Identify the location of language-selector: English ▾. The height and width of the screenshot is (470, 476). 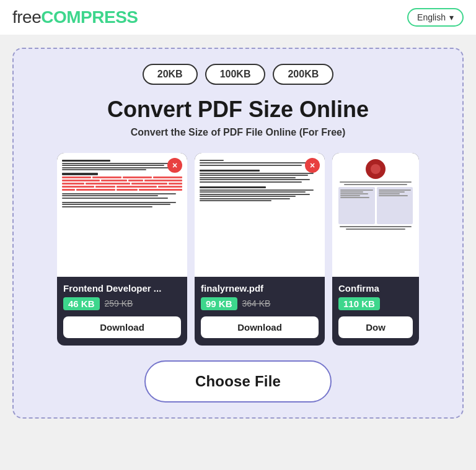
(435, 17).